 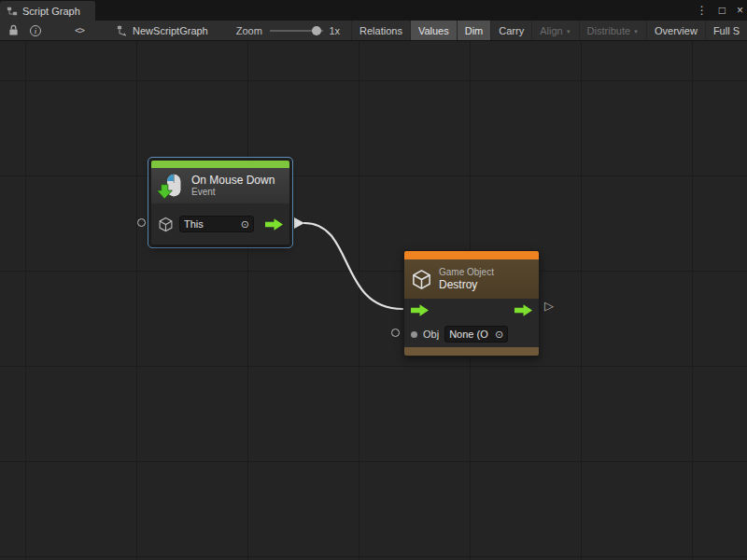 What do you see at coordinates (51, 11) in the screenshot?
I see `tab-title: Script Graph` at bounding box center [51, 11].